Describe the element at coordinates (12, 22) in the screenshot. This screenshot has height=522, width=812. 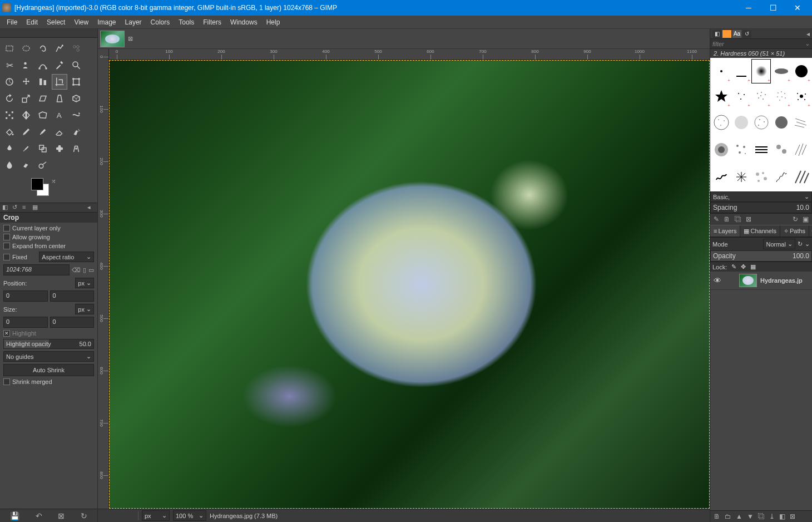
I see `menu-file: File` at that location.